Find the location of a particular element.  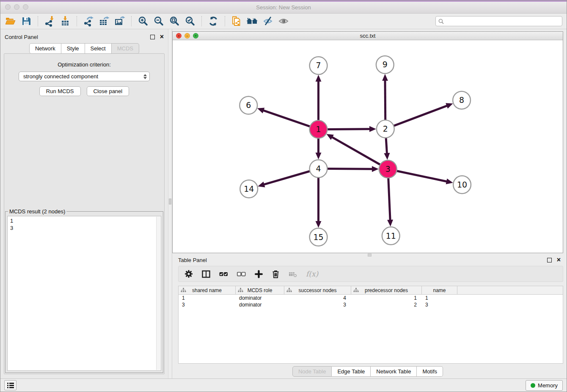

tab-edge-table: Edge Table is located at coordinates (351, 372).